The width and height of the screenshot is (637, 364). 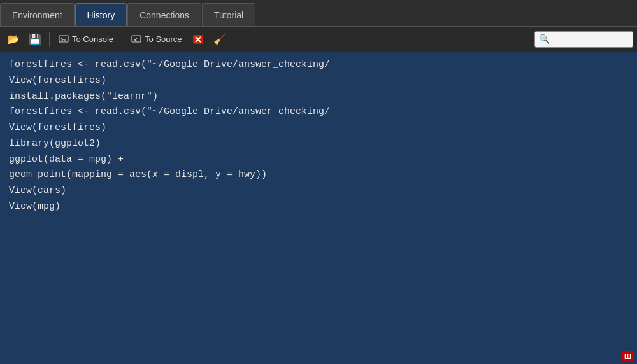 I want to click on code-line: library(ggplot2), so click(x=318, y=144).